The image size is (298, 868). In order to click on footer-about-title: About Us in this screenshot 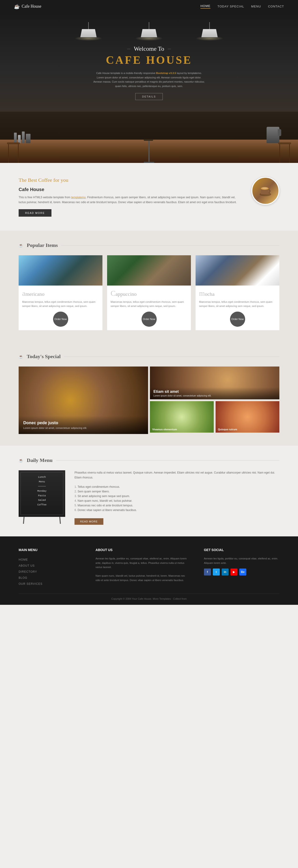, I will do `click(143, 550)`.